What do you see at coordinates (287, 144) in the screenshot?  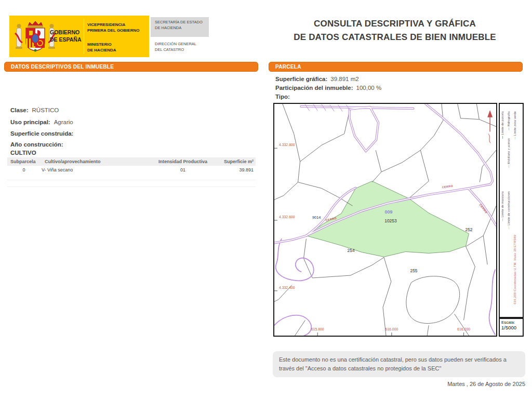 I see `y-coord-label: 4.332.800` at bounding box center [287, 144].